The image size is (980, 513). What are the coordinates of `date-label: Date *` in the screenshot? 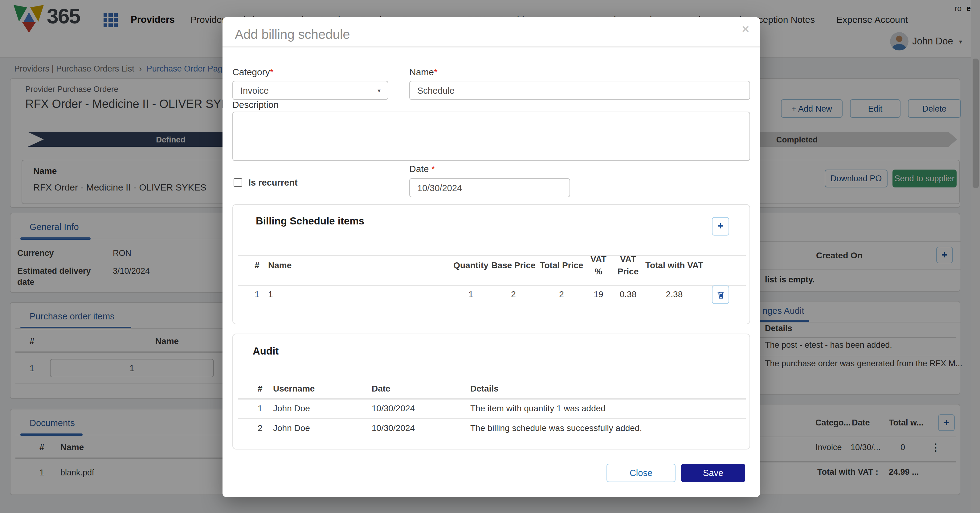 It's located at (422, 169).